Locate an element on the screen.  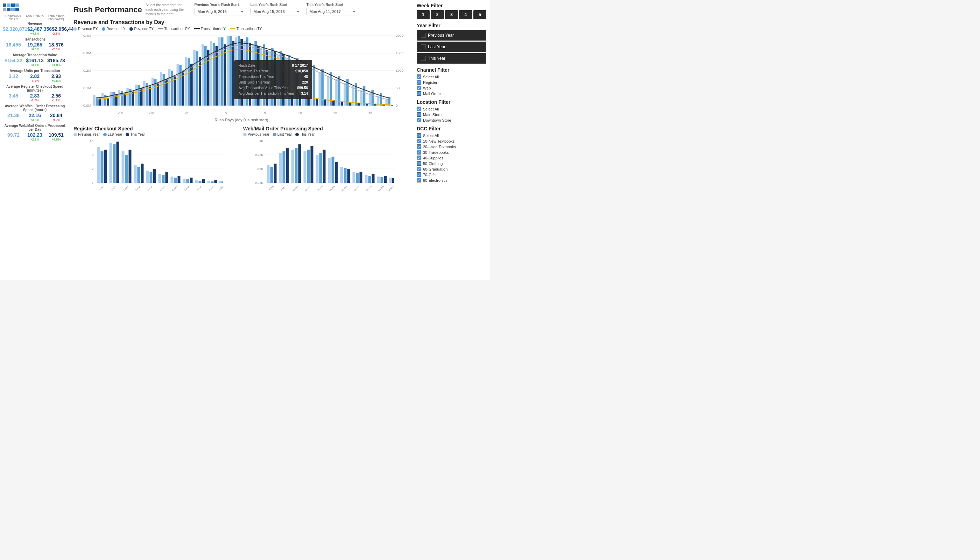
svg-text: 54 hrs+ is located at coordinates (391, 188).